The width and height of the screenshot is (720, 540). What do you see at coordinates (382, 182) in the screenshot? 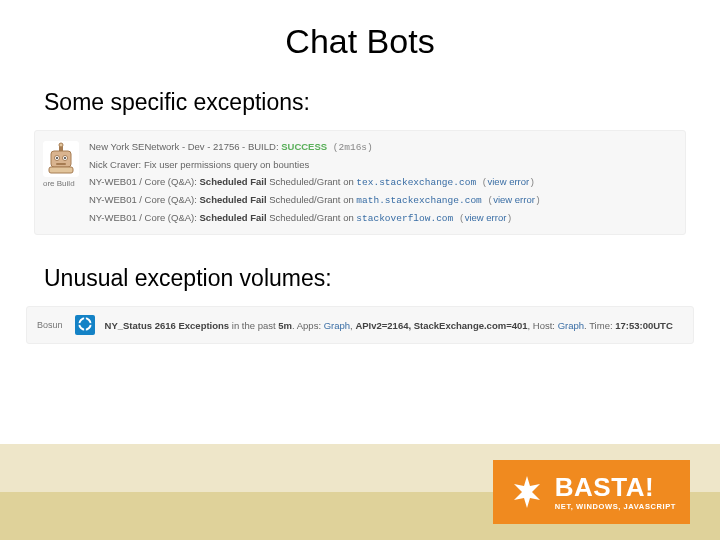
I see `messages-list: New York SENetwork - Dev - 21756 - BUILD…` at bounding box center [382, 182].